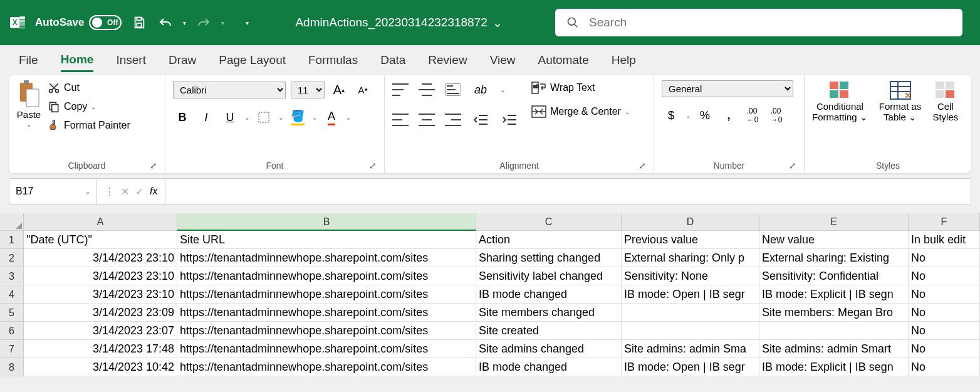 This screenshot has width=980, height=392. Describe the element at coordinates (110, 192) in the screenshot. I see `more-icon: ⋮` at that location.